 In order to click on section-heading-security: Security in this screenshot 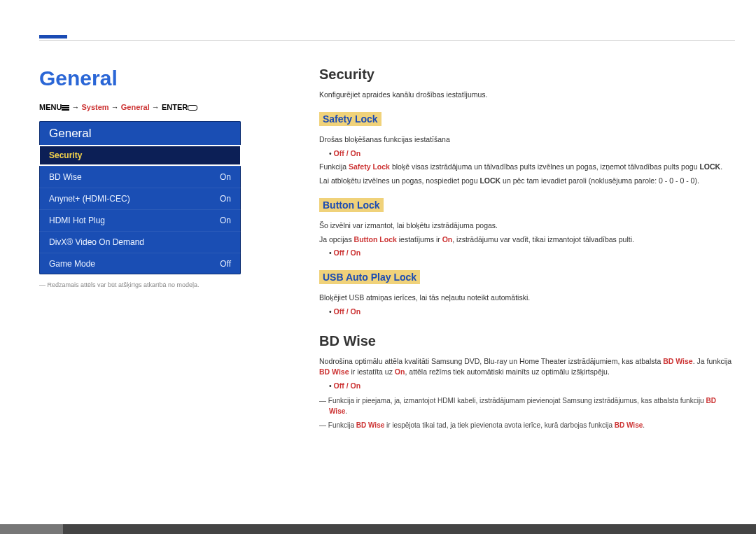, I will do `click(527, 74)`.